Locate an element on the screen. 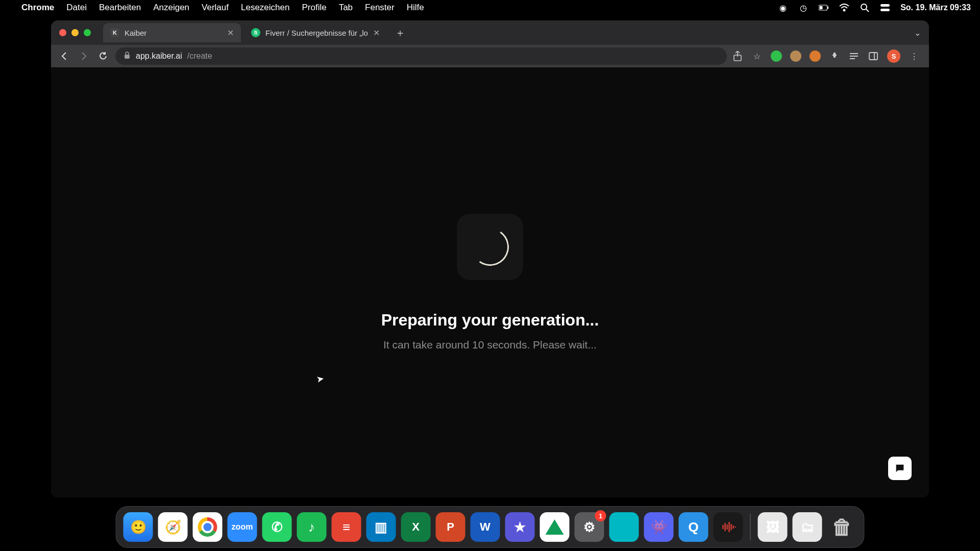 The image size is (980, 551). profile-avatar: S is located at coordinates (894, 56).